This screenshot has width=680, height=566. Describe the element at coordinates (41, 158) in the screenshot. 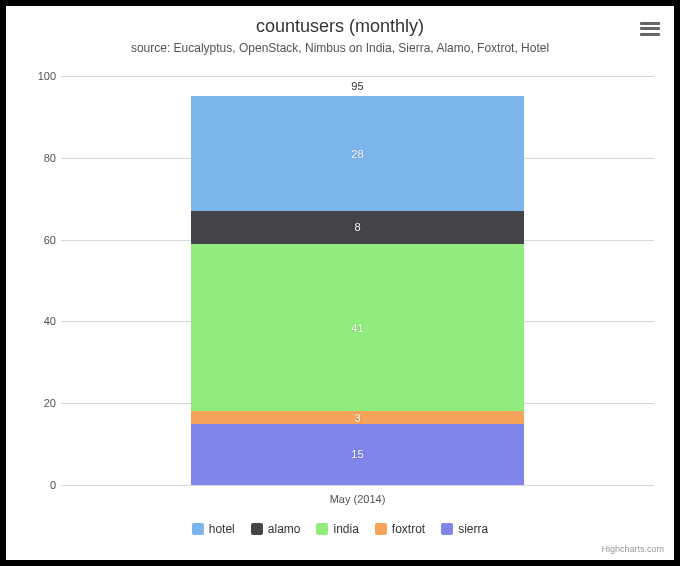

I see `y-tick-label: 80` at that location.